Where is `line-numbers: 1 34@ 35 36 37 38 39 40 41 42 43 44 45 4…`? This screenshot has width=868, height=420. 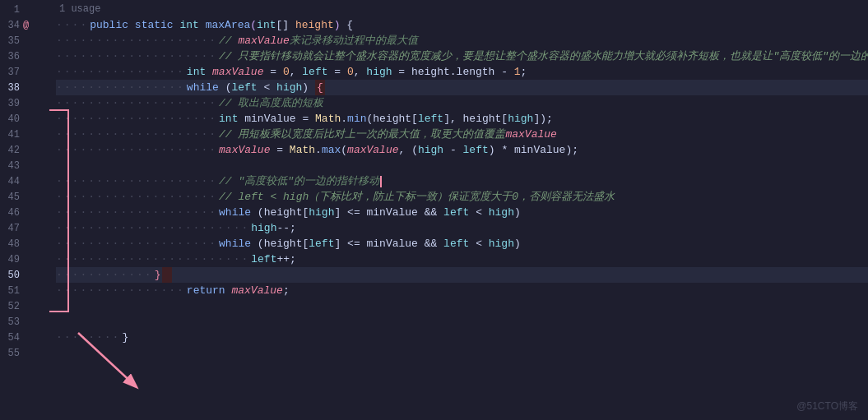 line-numbers: 1 34@ 35 36 37 38 39 40 41 42 43 44 45 4… is located at coordinates (25, 210).